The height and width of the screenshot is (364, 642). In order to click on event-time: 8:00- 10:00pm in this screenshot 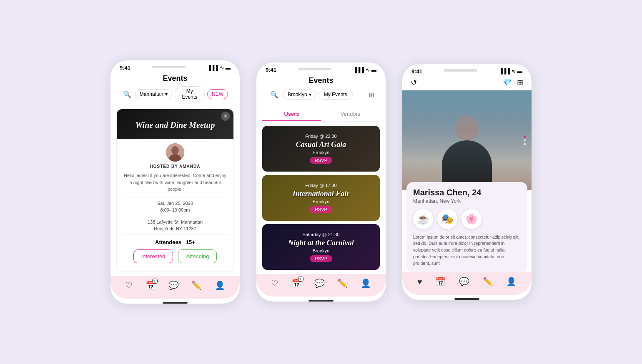, I will do `click(175, 210)`.